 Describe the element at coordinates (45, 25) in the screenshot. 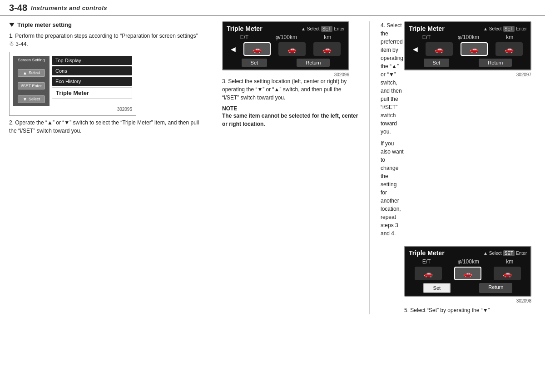

I see `section-heading-text: Triple meter setting` at that location.